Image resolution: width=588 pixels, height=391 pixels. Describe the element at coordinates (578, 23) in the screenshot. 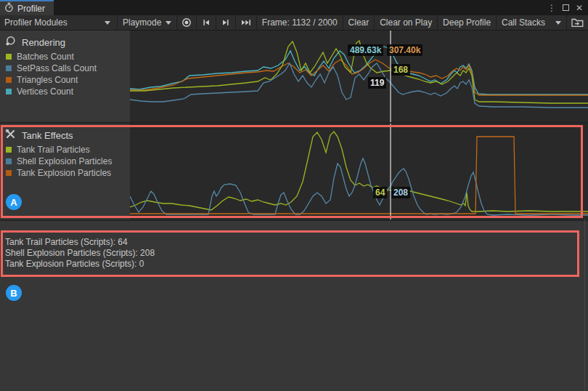

I see `load-profile-button` at that location.